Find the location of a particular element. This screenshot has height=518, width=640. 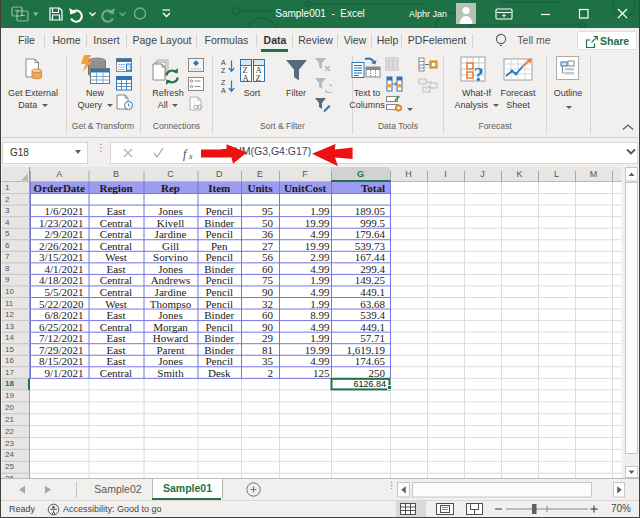

svg-text: x is located at coordinates (190, 156).